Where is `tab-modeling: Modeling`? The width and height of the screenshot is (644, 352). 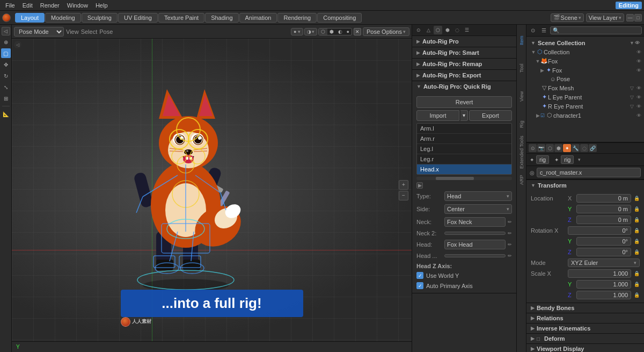 tab-modeling: Modeling is located at coordinates (63, 18).